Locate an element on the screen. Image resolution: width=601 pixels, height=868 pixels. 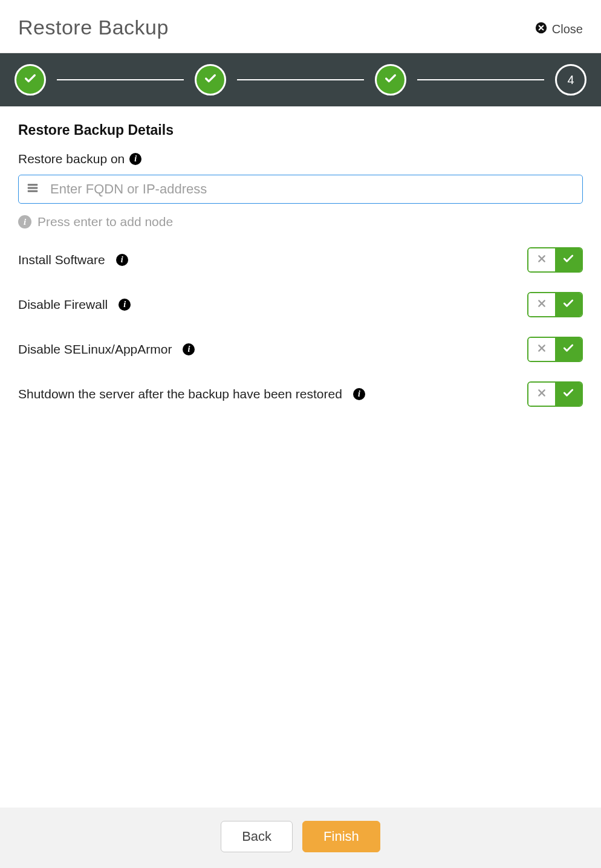
toggle-install-software is located at coordinates (555, 260).